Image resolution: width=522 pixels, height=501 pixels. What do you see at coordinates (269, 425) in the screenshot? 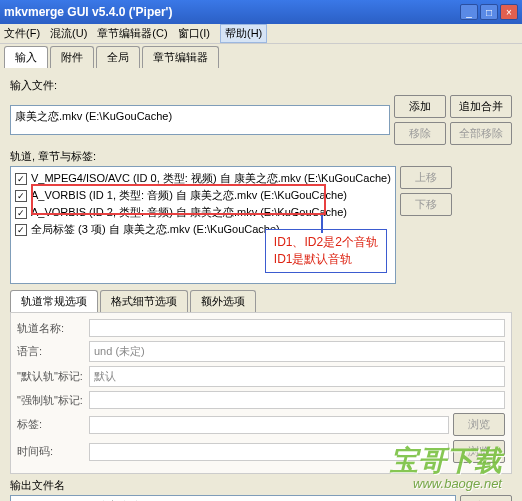
I see `tags-field` at bounding box center [269, 425].